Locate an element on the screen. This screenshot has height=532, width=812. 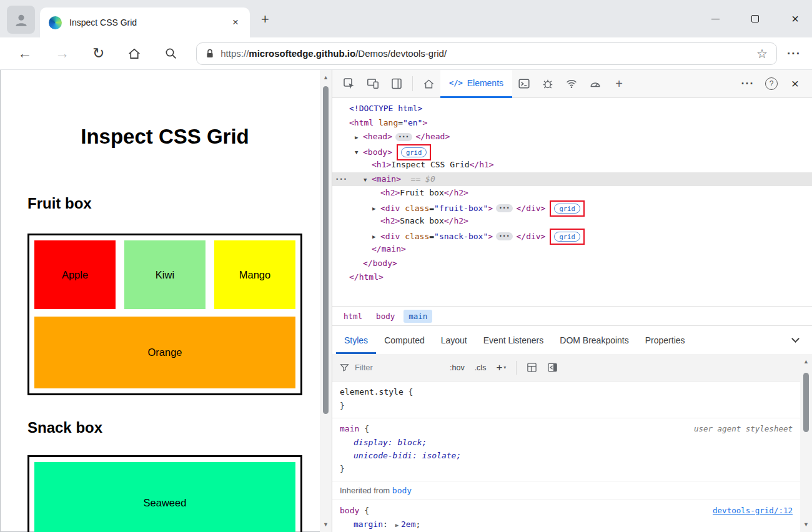
page-scrollbar: ▲ ▼ is located at coordinates (326, 301).